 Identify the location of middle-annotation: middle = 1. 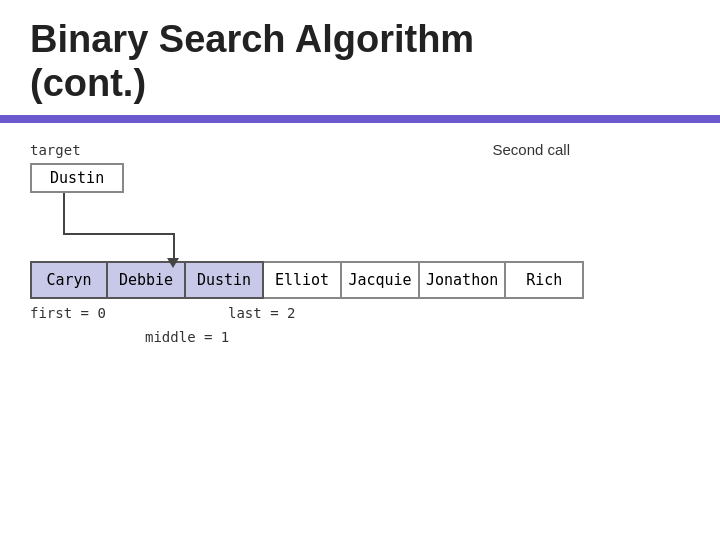
(187, 337).